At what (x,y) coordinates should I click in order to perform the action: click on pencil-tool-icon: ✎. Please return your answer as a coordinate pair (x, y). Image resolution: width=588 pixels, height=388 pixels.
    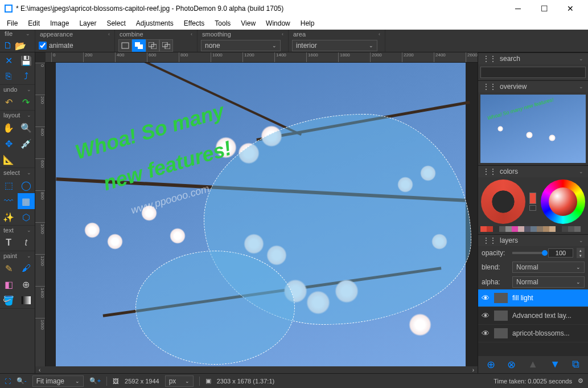
    Looking at the image, I should click on (9, 268).